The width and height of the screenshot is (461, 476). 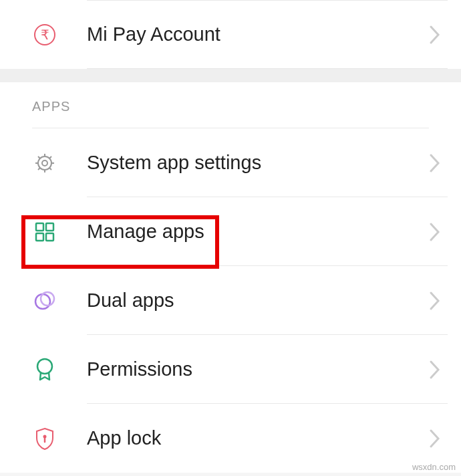 I want to click on system-app-settings-label: System app settings, so click(x=258, y=163).